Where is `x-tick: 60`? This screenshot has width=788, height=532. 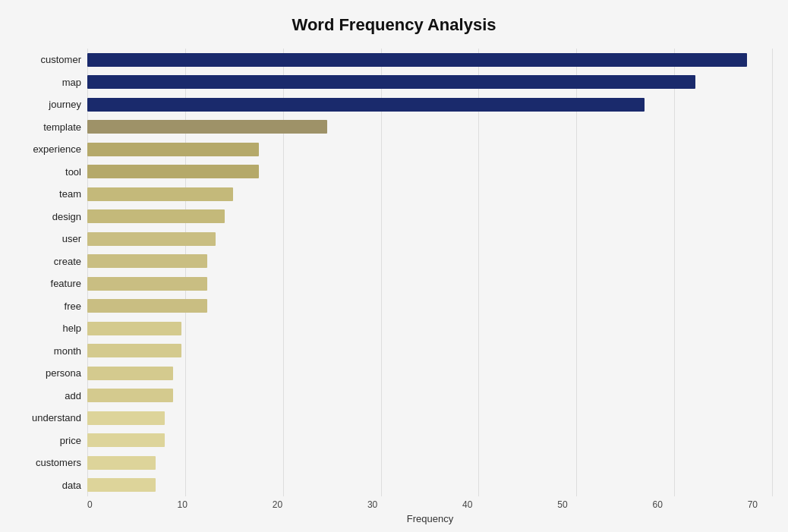 x-tick: 60 is located at coordinates (657, 505).